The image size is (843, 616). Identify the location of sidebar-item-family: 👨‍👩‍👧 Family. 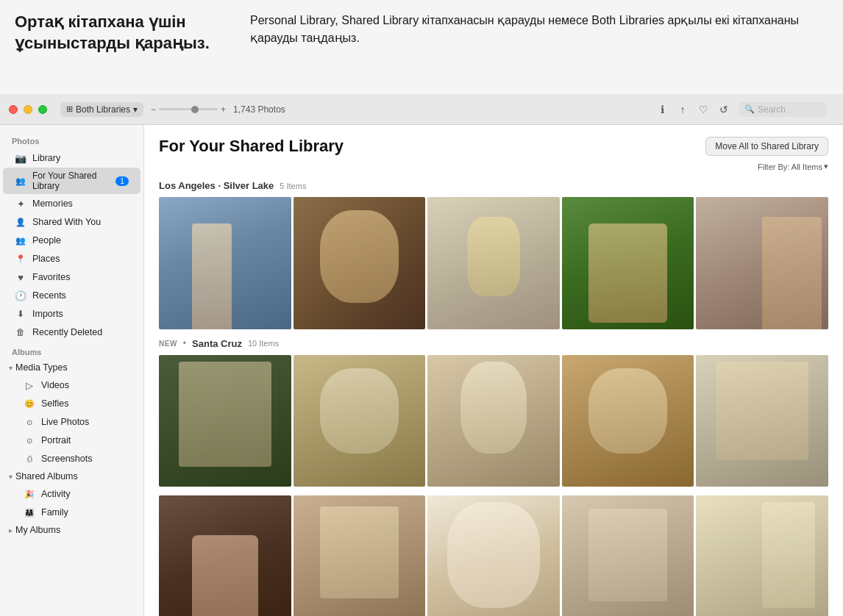
(72, 512).